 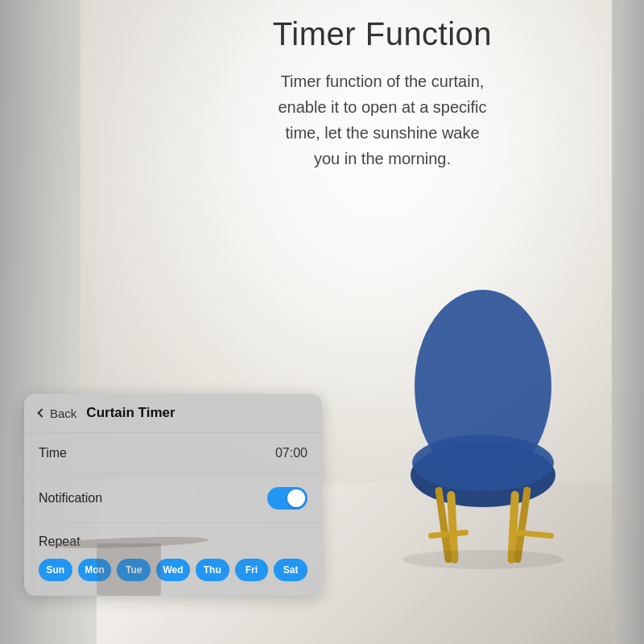 What do you see at coordinates (628, 322) in the screenshot?
I see `curtain-right` at bounding box center [628, 322].